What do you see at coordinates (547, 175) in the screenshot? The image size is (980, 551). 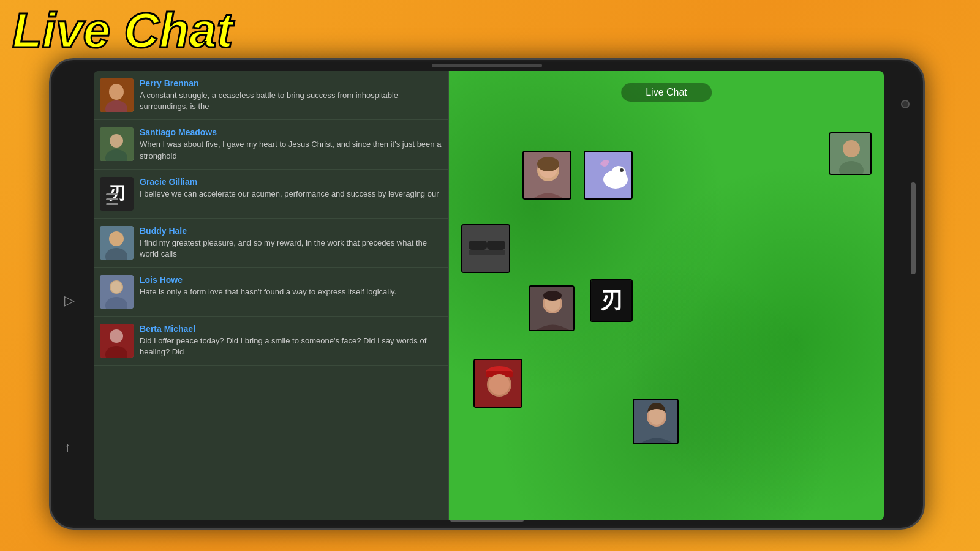 I see `floating-avatar-girl1` at bounding box center [547, 175].